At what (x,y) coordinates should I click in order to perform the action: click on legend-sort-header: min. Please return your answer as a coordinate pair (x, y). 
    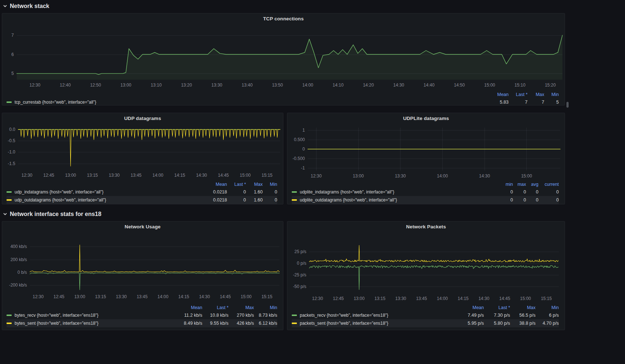
    Looking at the image, I should click on (506, 184).